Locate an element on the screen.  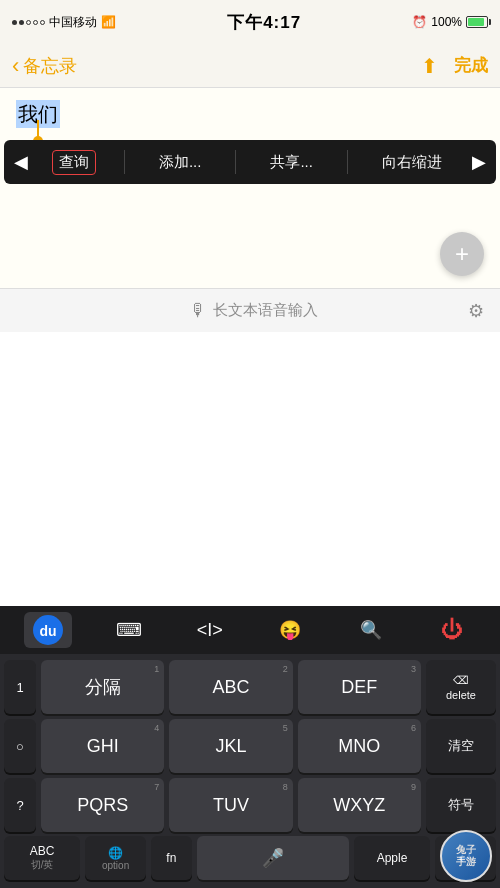
kb-cursor-button: <I> is located at coordinates (210, 630).